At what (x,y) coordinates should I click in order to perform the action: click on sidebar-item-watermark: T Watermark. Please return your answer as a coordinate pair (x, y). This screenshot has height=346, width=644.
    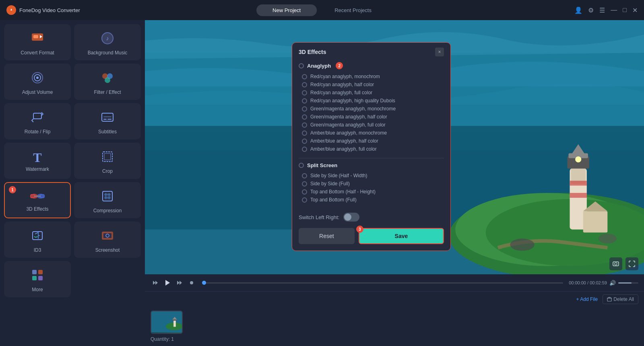
    Looking at the image, I should click on (37, 161).